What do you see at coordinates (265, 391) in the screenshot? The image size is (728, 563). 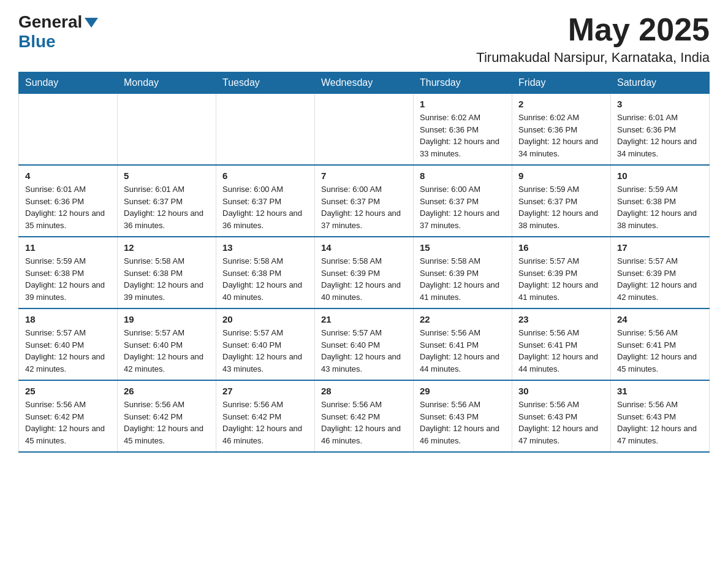 I see `day-number: 27` at bounding box center [265, 391].